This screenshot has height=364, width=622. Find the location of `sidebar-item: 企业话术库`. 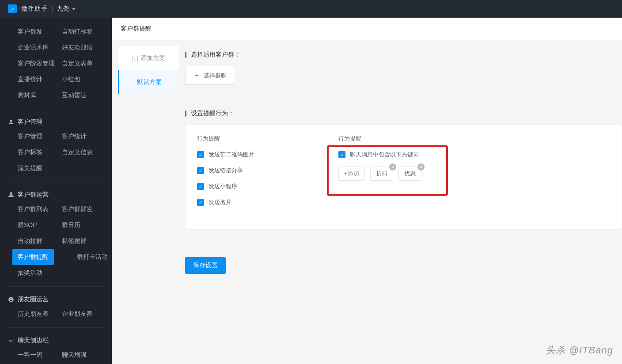

sidebar-item: 企业话术库 is located at coordinates (22, 48).